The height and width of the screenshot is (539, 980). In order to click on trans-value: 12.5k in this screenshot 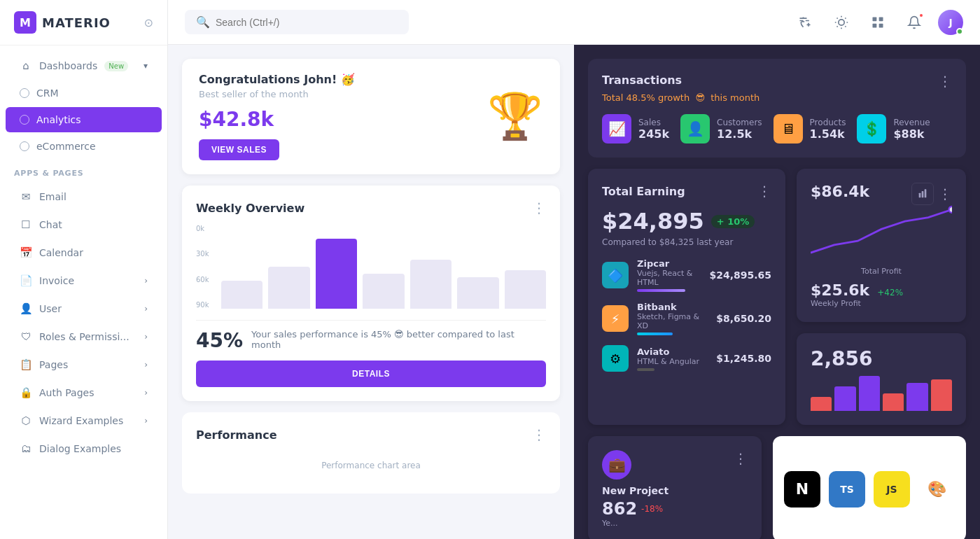, I will do `click(739, 134)`.